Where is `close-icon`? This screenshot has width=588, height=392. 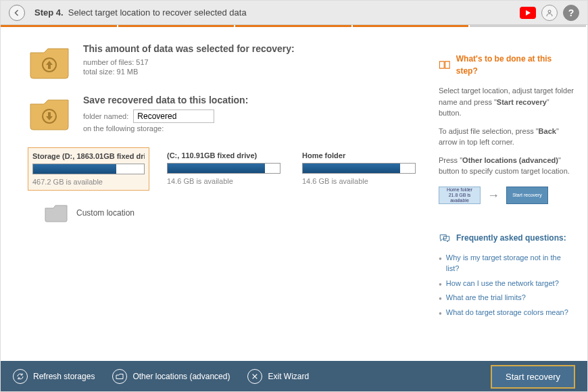 close-icon is located at coordinates (255, 376).